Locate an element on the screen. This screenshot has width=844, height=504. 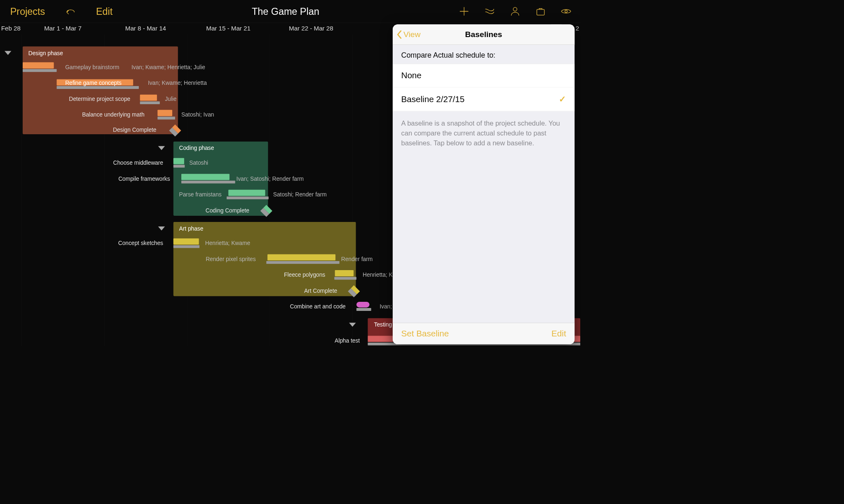
plus-icon is located at coordinates (464, 12).